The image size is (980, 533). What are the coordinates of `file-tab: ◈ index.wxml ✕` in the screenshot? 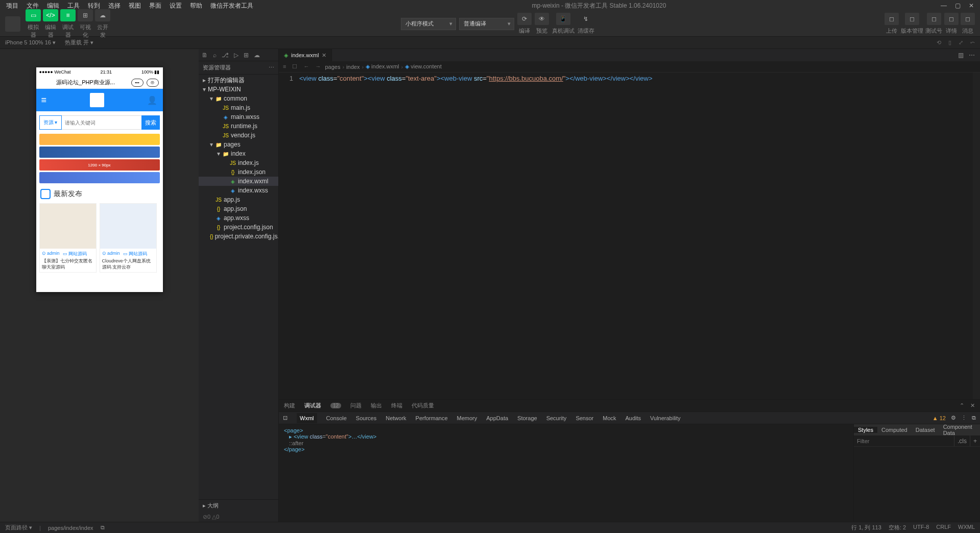 It's located at (305, 55).